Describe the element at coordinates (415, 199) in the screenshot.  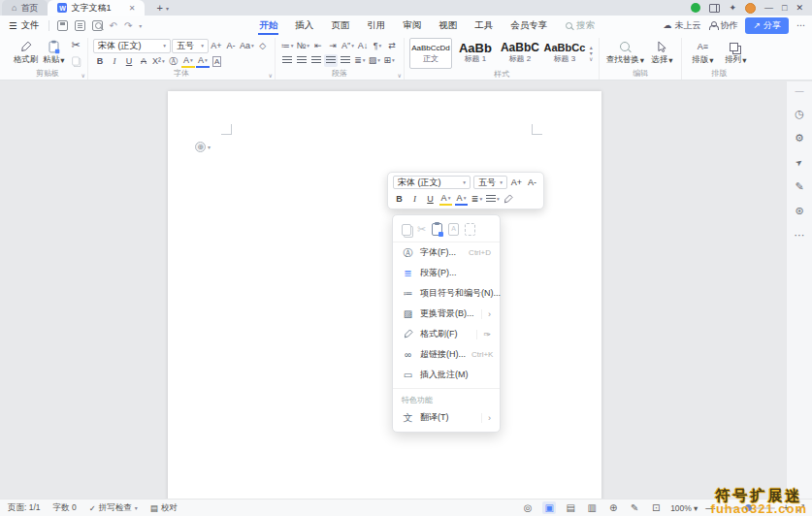
I see `mini-italic-button: I` at that location.